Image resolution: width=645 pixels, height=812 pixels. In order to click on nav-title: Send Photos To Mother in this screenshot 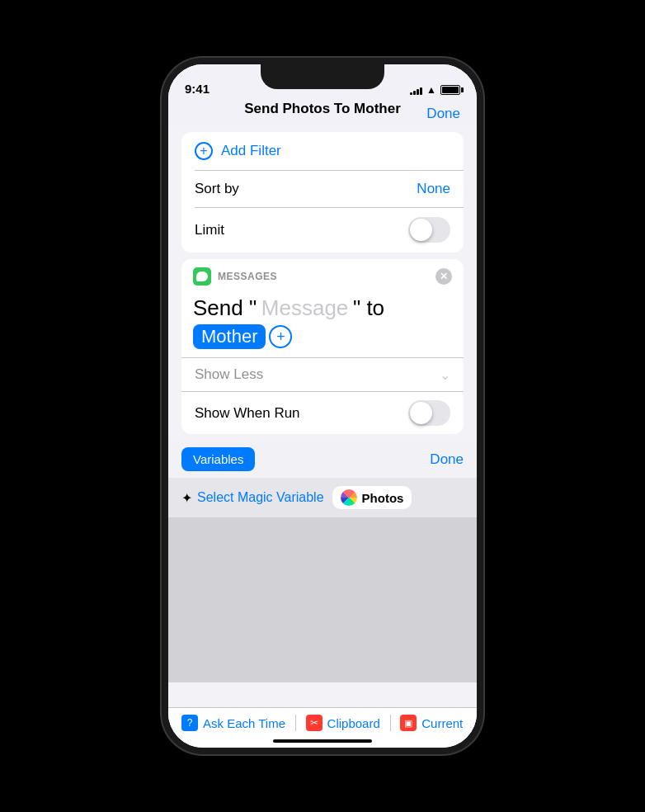, I will do `click(322, 109)`.